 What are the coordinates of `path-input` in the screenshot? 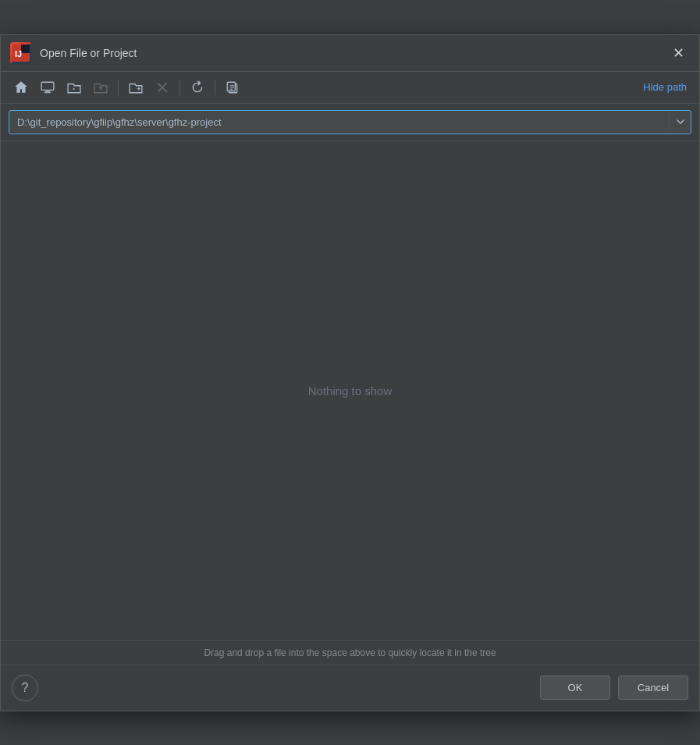 It's located at (339, 122).